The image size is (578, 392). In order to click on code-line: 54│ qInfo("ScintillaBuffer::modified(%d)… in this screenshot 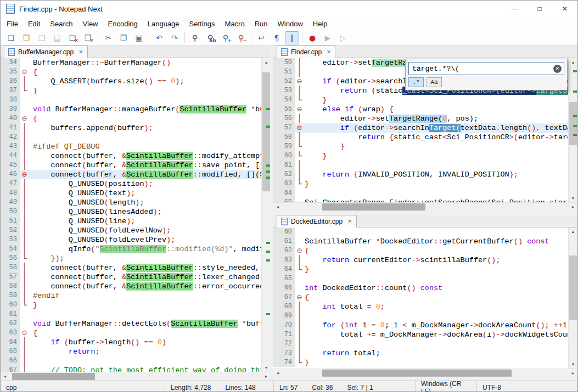, I will do `click(131, 249)`.